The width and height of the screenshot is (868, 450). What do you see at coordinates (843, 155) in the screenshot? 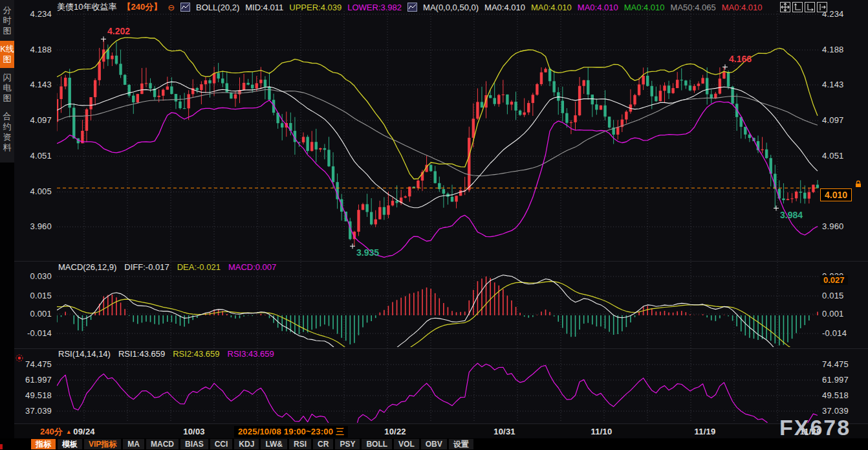
I see `main-axis-label-right: 4.051` at bounding box center [843, 155].